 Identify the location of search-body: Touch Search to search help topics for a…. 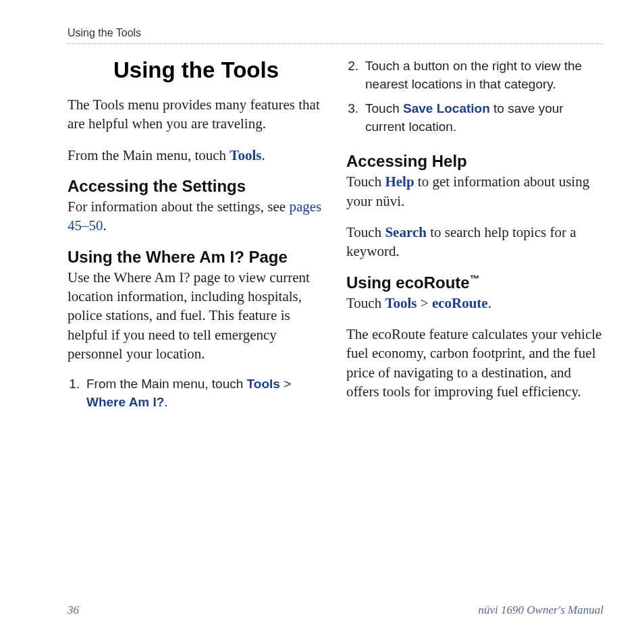
(475, 242).